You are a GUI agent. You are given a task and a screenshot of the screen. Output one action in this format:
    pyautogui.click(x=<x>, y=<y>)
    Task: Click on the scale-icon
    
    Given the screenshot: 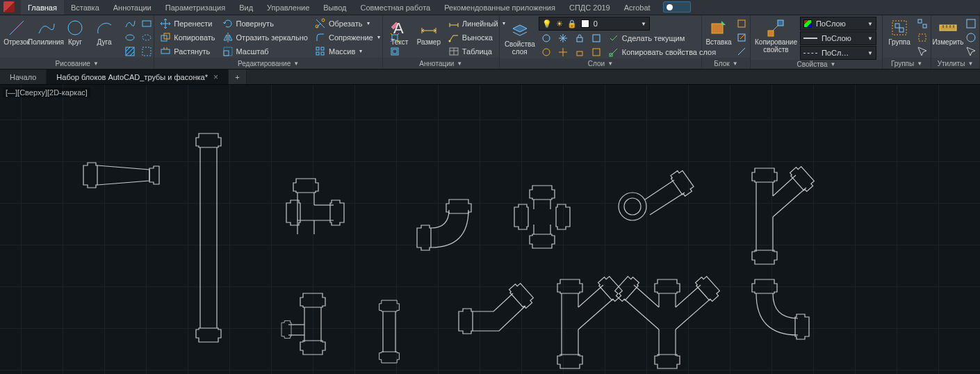 What is the action you would take?
    pyautogui.click(x=228, y=51)
    